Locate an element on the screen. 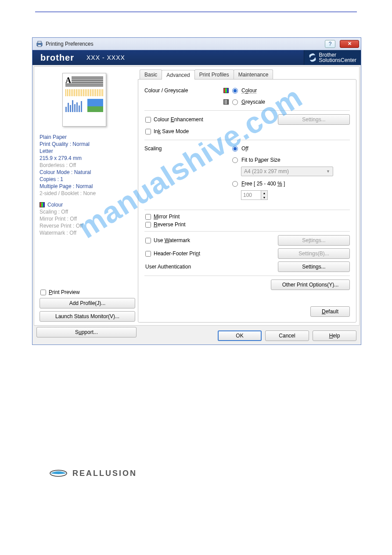 The image size is (392, 555). brand-bar: brother XXX - XXXX Brother SolutionsCent… is located at coordinates (197, 58).